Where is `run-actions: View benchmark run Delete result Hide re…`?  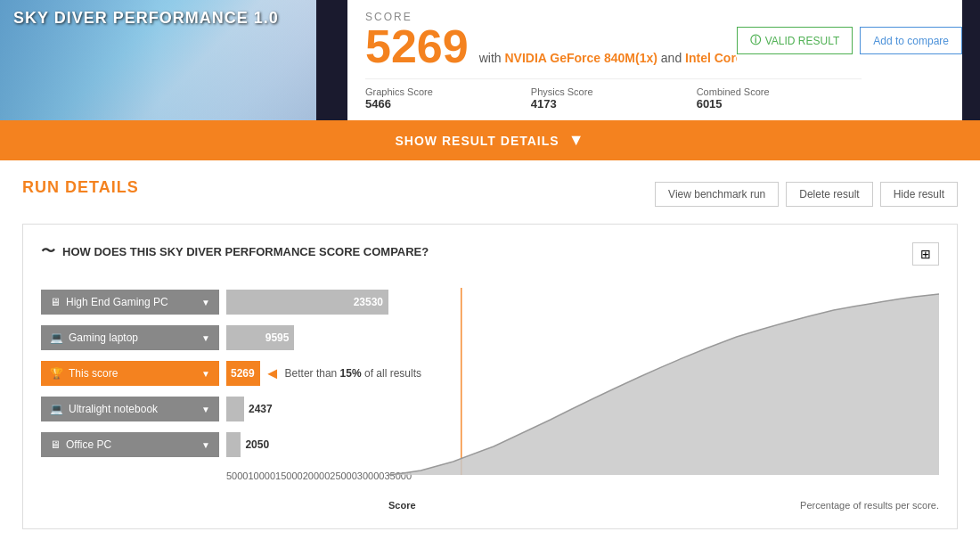
run-actions: View benchmark run Delete result Hide re… is located at coordinates (806, 194).